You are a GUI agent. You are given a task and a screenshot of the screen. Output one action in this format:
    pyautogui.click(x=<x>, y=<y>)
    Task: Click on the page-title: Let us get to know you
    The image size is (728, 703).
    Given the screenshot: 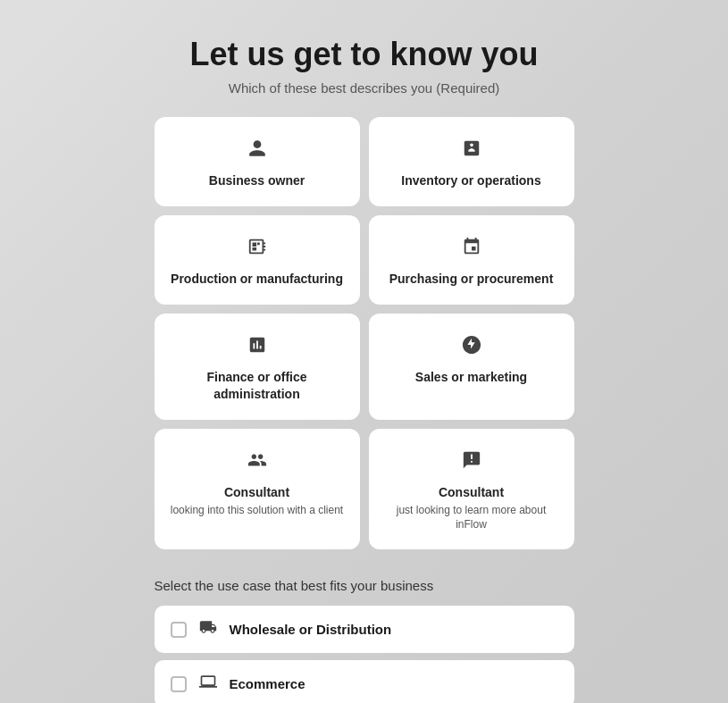 What is the action you would take?
    pyautogui.click(x=364, y=54)
    